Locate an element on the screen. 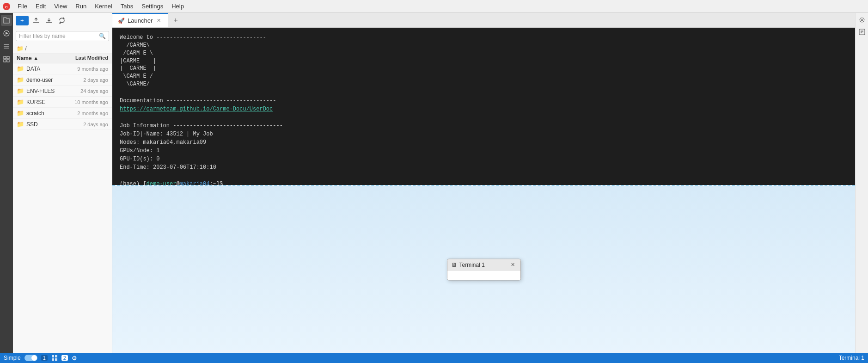 The height and width of the screenshot is (363, 868). new-tab-button: + is located at coordinates (176, 20).